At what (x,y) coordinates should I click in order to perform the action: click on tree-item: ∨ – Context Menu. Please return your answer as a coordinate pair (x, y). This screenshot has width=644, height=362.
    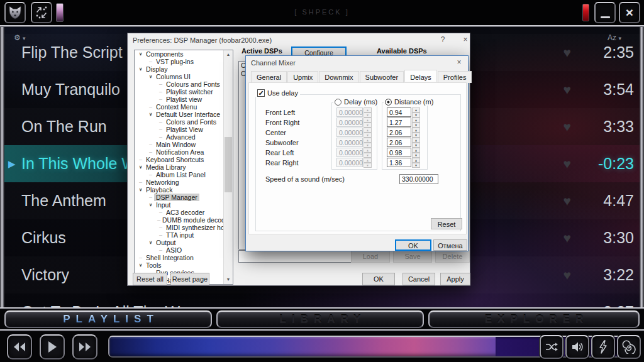
    Looking at the image, I should click on (184, 107).